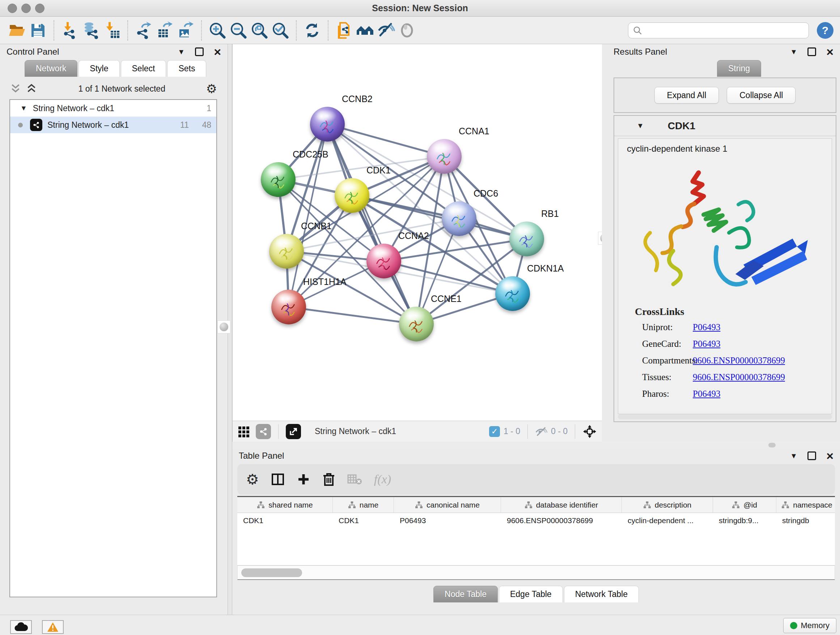 This screenshot has height=635, width=840. Describe the element at coordinates (238, 30) in the screenshot. I see `zoom-out-icon` at that location.